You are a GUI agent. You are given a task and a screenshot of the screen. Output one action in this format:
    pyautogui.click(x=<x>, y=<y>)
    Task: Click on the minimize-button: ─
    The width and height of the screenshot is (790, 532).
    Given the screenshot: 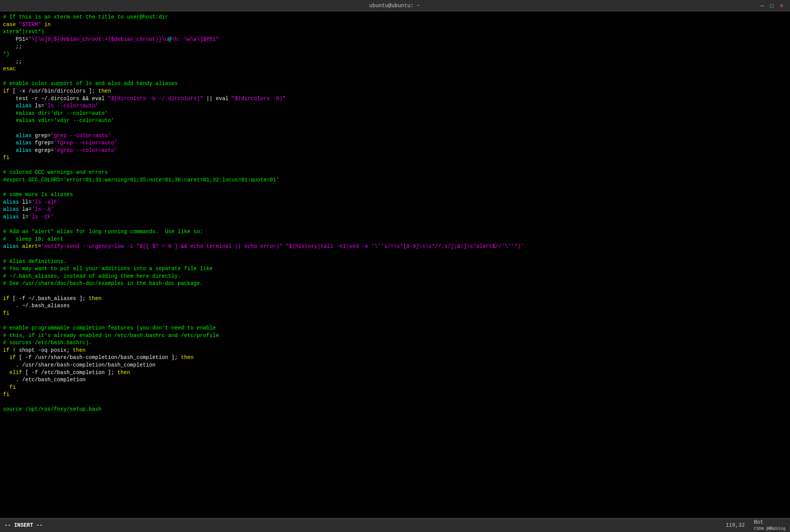 What is the action you would take?
    pyautogui.click(x=762, y=6)
    